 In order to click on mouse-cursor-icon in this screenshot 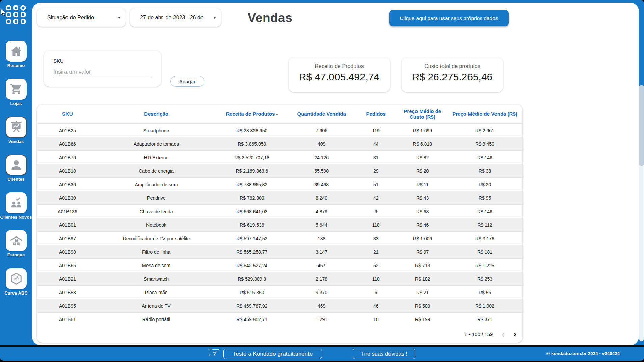, I will do `click(3, 13)`.